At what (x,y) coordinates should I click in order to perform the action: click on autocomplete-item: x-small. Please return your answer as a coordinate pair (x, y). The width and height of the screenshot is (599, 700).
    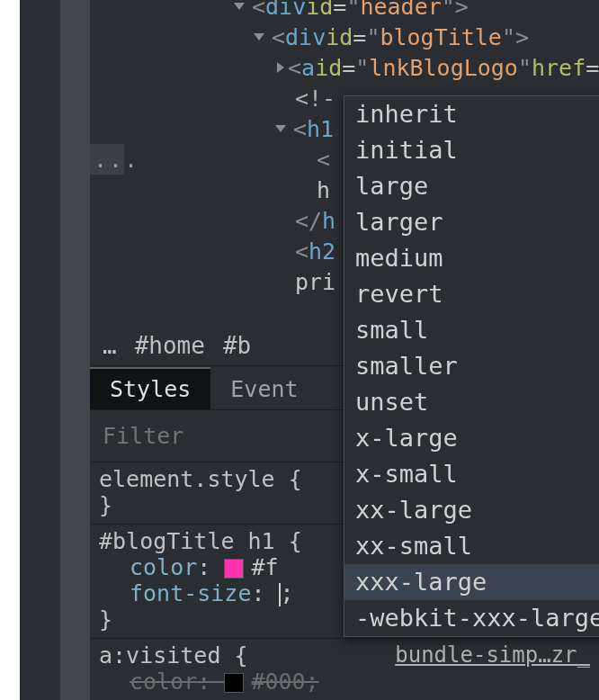
    Looking at the image, I should click on (471, 474).